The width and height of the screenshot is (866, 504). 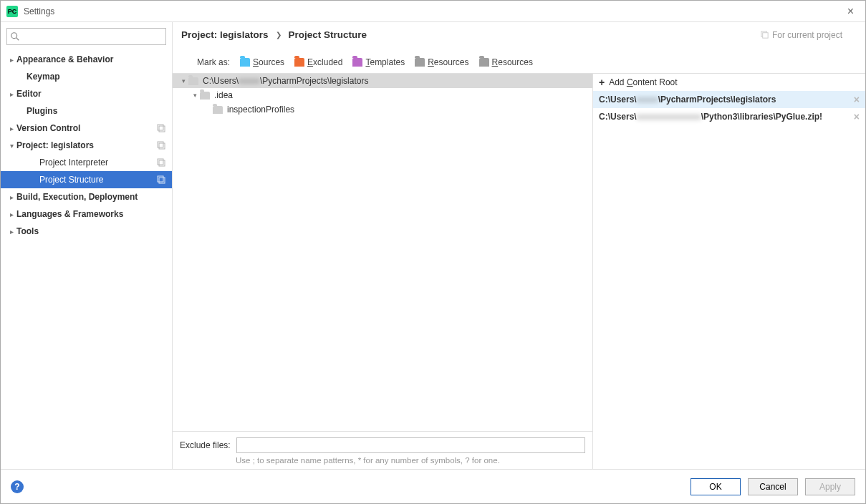 What do you see at coordinates (17, 487) in the screenshot?
I see `help-icon: ?` at bounding box center [17, 487].